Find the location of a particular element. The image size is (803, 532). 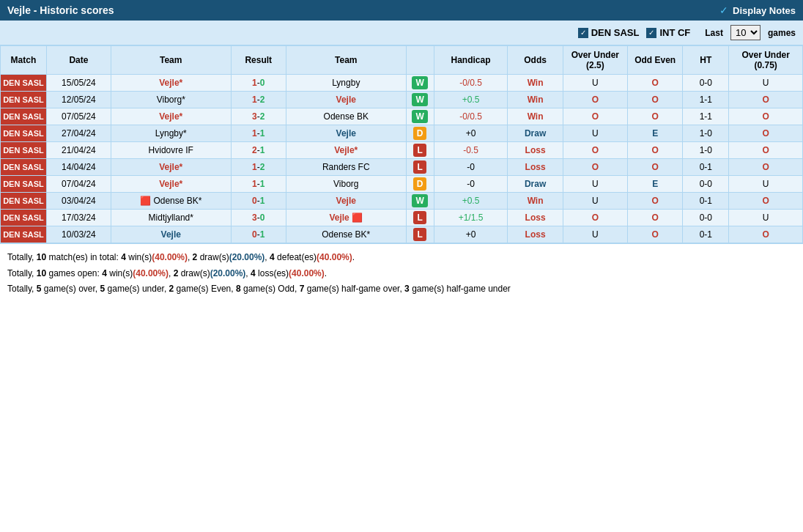

table-row: DEN SASL17/03/24Midtjylland*3-0Vejle 🟥L+… is located at coordinates (402, 218).